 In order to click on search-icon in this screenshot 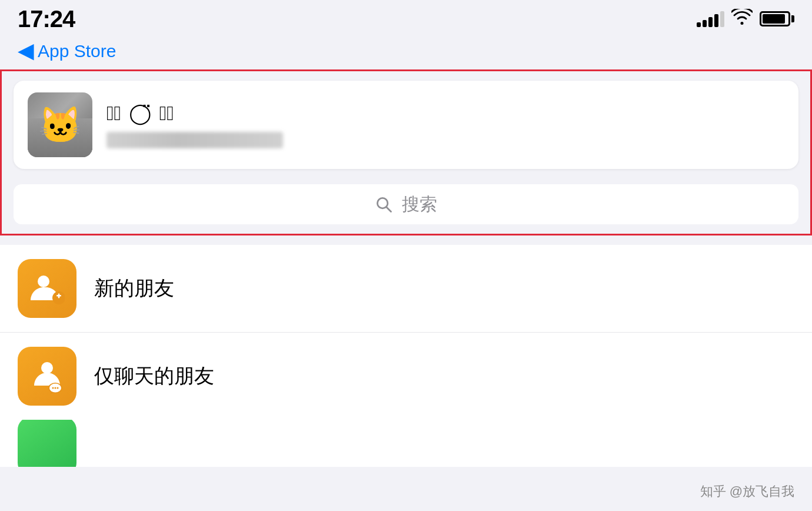, I will do `click(384, 204)`.